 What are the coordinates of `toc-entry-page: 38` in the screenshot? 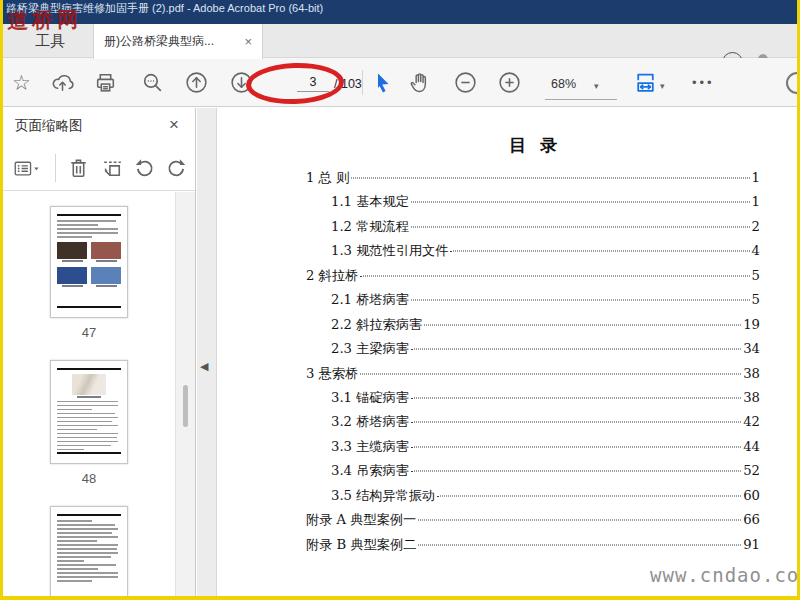 It's located at (752, 398).